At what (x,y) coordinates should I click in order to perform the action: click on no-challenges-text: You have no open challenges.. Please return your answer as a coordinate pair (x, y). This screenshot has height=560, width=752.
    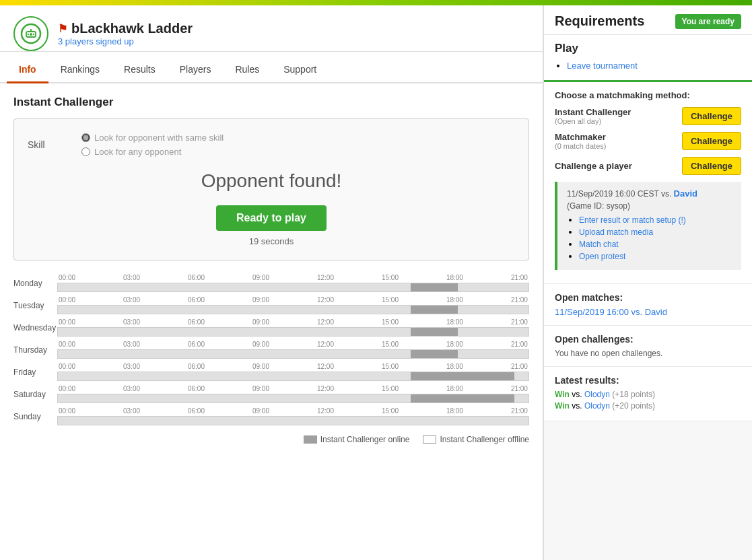
    Looking at the image, I should click on (648, 353).